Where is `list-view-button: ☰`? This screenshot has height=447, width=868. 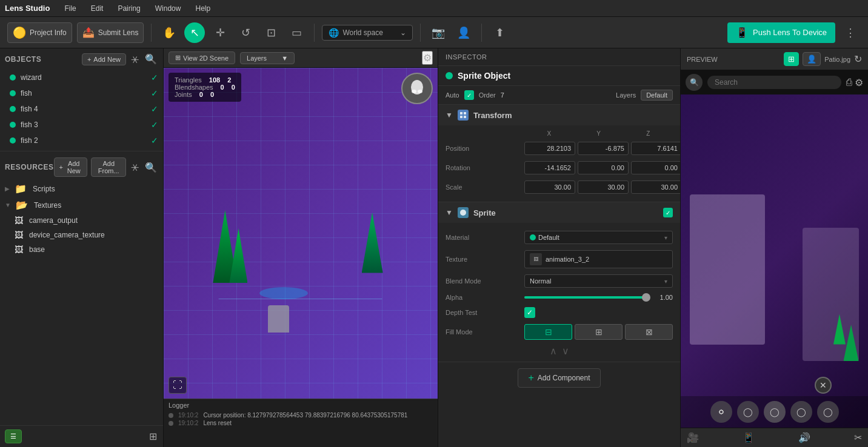
list-view-button: ☰ is located at coordinates (13, 436).